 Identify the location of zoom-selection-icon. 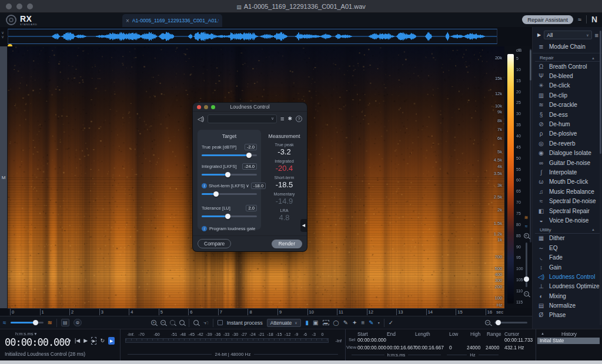
(173, 323).